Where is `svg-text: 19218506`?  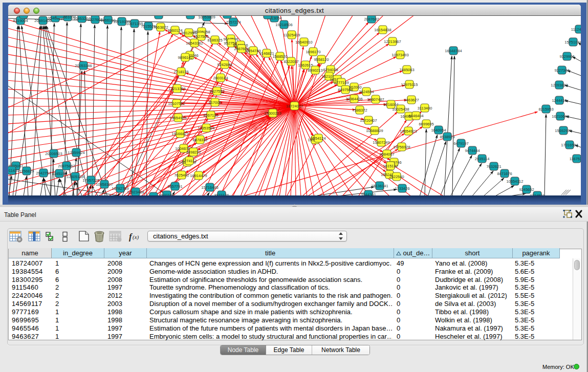
svg-text: 19218506 is located at coordinates (284, 25).